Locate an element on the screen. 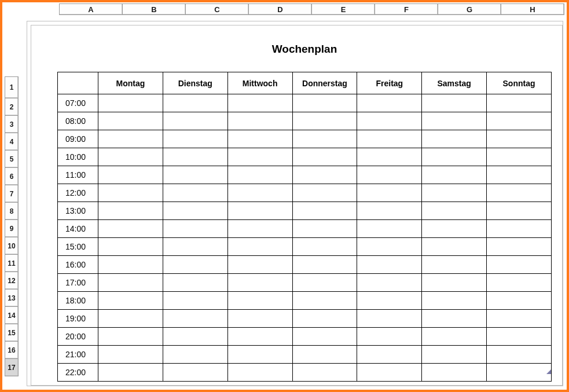 The width and height of the screenshot is (569, 392). day-header: Samstag is located at coordinates (454, 83).